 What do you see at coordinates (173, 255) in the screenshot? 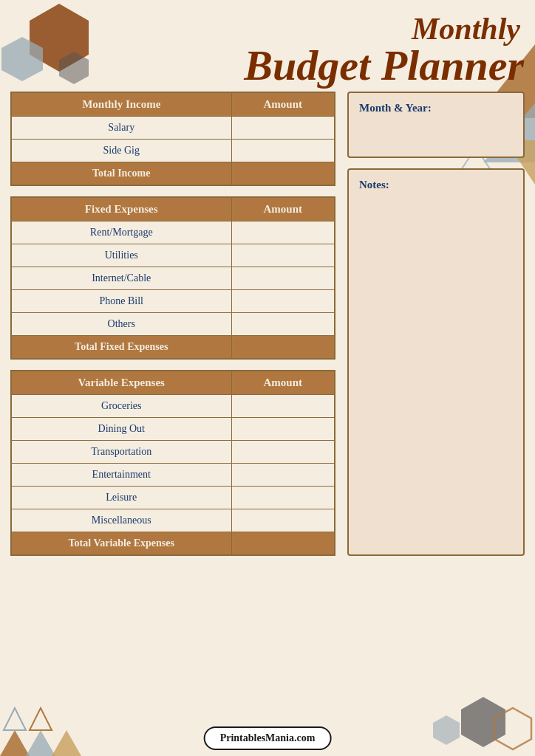
I see `table-row: Utilities` at bounding box center [173, 255].